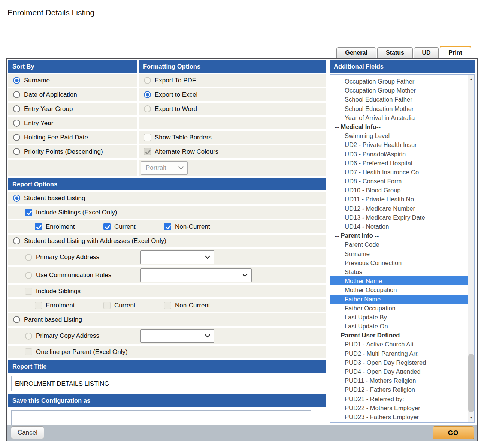 Image resolution: width=484 pixels, height=448 pixels. What do you see at coordinates (167, 319) in the screenshot?
I see `parent-based-listing-row: Parent based Listing` at bounding box center [167, 319].